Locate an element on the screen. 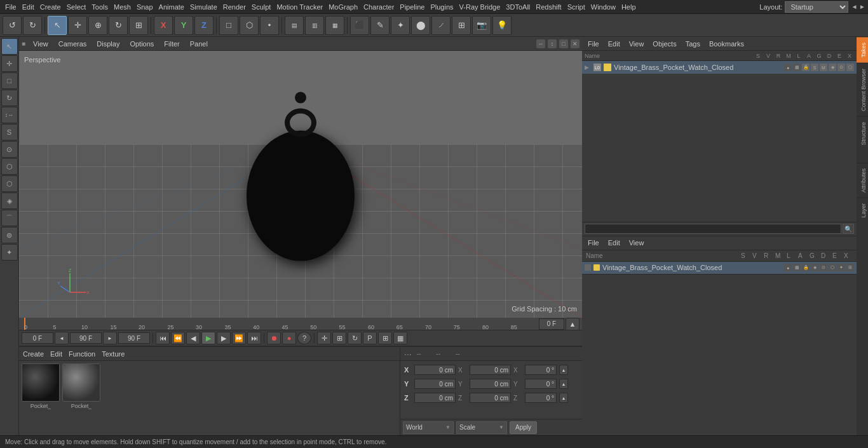 Image resolution: width=868 pixels, height=448 pixels. snap-angle-button: ↻ is located at coordinates (355, 338).